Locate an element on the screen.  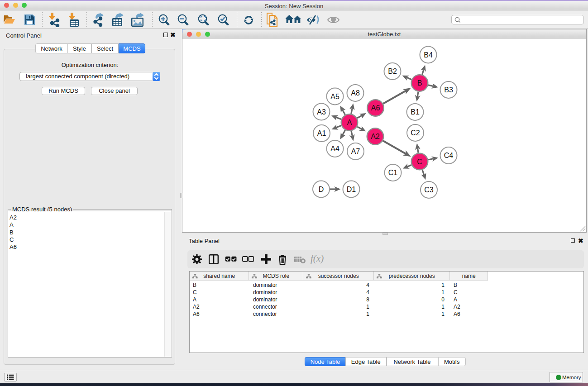
svg-text: B2 is located at coordinates (392, 71).